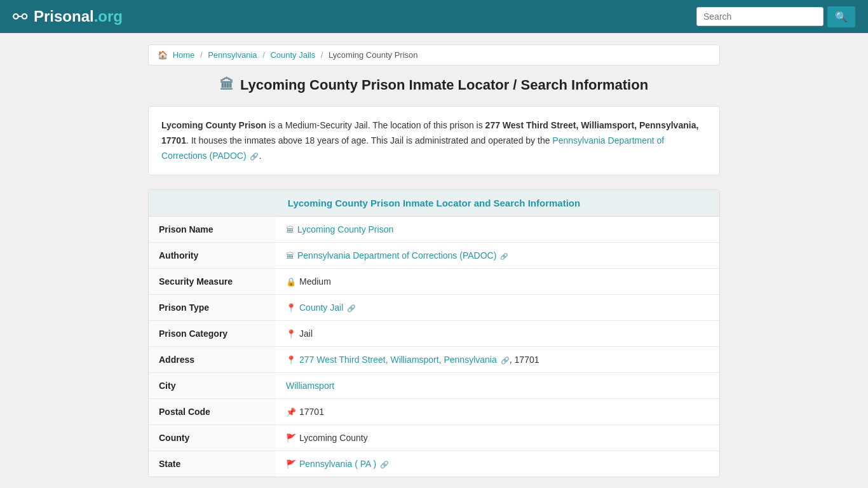  Describe the element at coordinates (334, 438) in the screenshot. I see `value-text: Lycoming County` at that location.